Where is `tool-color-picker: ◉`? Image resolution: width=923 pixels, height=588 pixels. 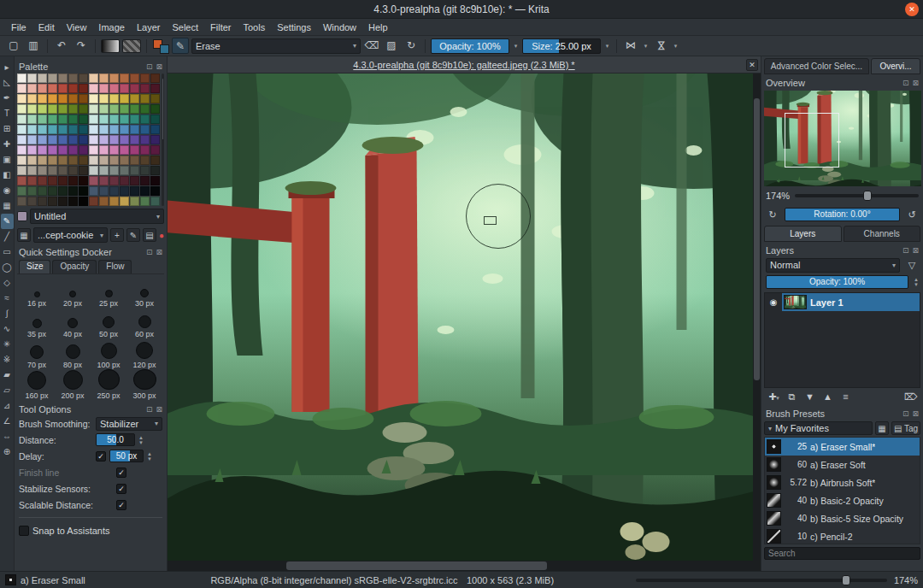 tool-color-picker: ◉ is located at coordinates (7, 191).